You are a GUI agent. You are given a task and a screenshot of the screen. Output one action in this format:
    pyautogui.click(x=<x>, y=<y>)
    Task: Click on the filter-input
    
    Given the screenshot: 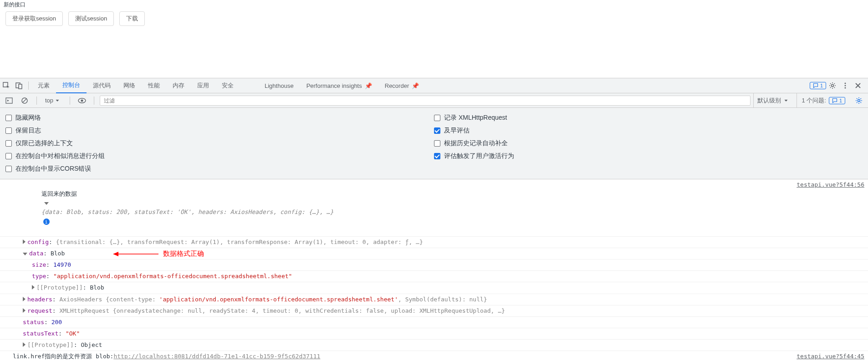 What is the action you would take?
    pyautogui.click(x=425, y=101)
    